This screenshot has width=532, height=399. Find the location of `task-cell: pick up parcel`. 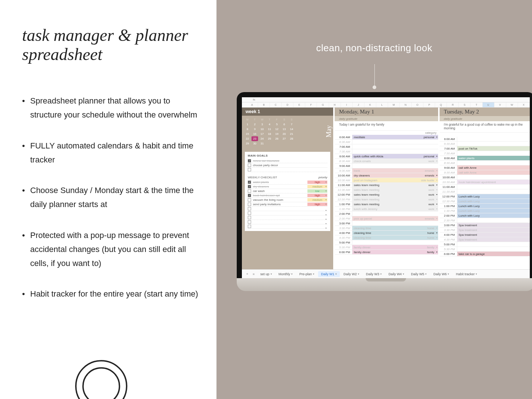

task-cell: pick up parcel is located at coordinates (384, 218).